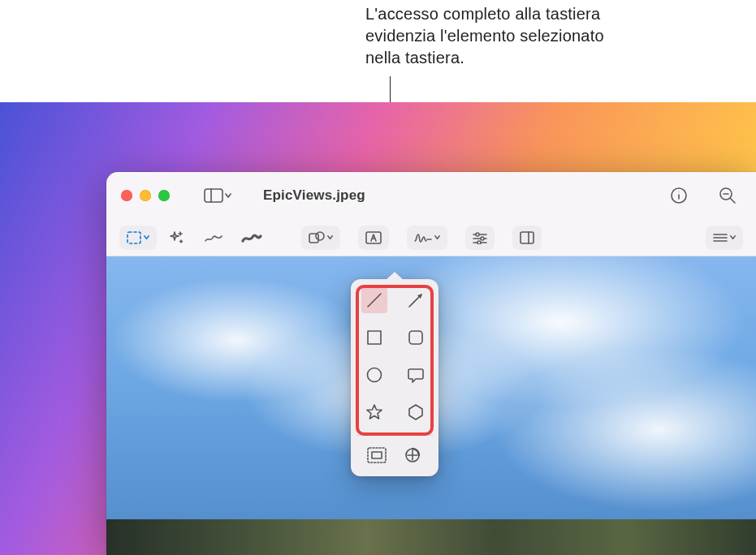 The height and width of the screenshot is (555, 756). Describe the element at coordinates (145, 196) in the screenshot. I see `minimize-window-button` at that location.